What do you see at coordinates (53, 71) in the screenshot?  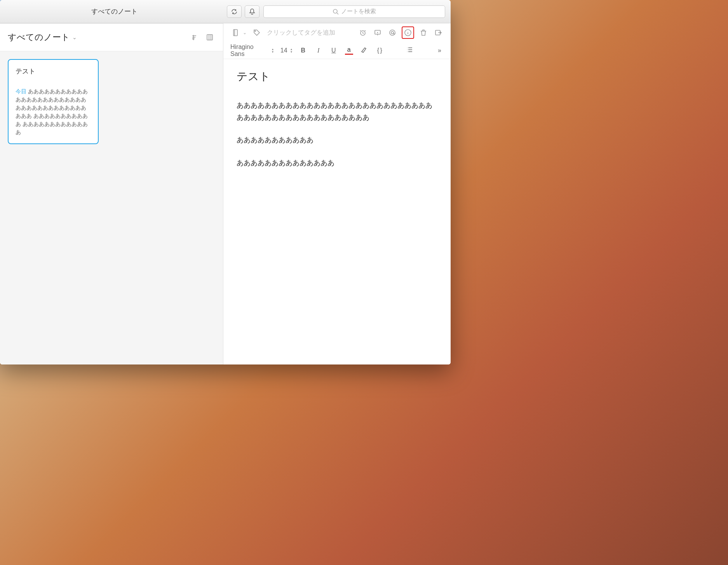 I see `note-card-title: テスト` at bounding box center [53, 71].